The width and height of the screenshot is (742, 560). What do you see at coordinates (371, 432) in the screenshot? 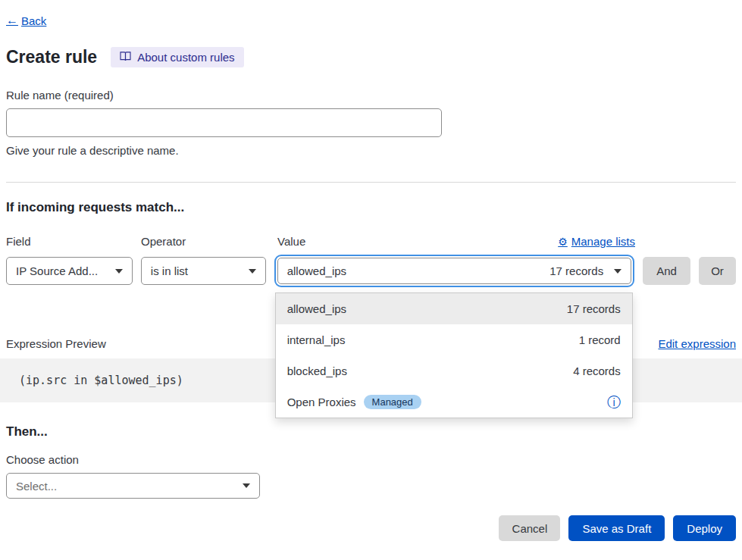
I see `then-heading: Then...` at bounding box center [371, 432].